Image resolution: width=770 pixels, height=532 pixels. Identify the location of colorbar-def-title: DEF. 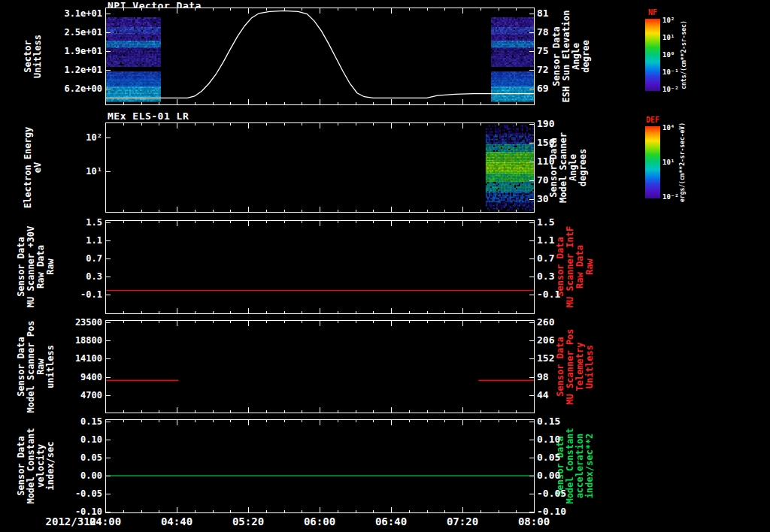
(653, 120).